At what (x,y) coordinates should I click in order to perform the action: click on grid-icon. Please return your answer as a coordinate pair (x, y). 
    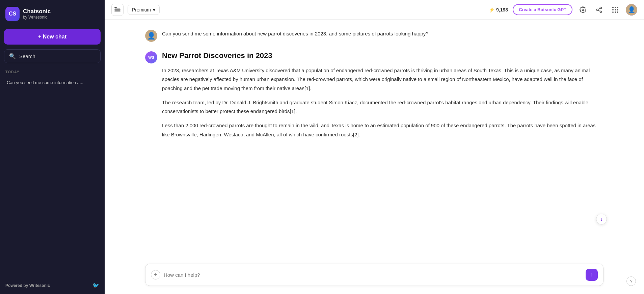
    Looking at the image, I should click on (615, 10).